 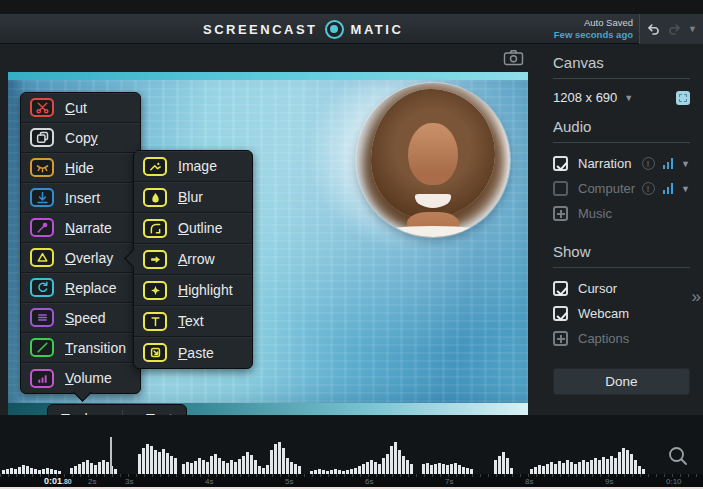 I want to click on menu-item-transition: Transition, so click(x=80, y=348).